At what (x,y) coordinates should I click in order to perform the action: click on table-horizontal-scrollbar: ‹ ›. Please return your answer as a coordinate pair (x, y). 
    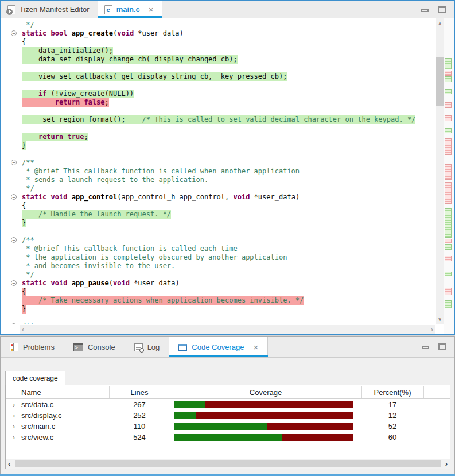
    Looking at the image, I should click on (228, 464).